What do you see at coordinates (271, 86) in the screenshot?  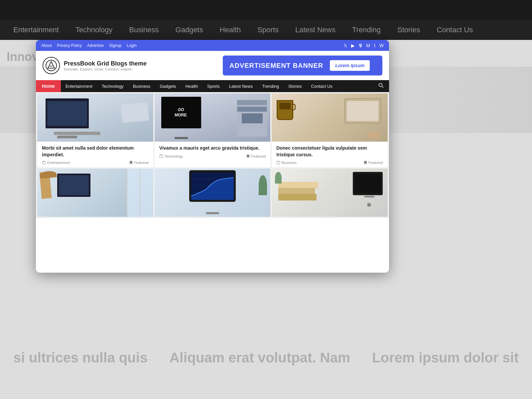 I see `nav-trending: Trending` at bounding box center [271, 86].